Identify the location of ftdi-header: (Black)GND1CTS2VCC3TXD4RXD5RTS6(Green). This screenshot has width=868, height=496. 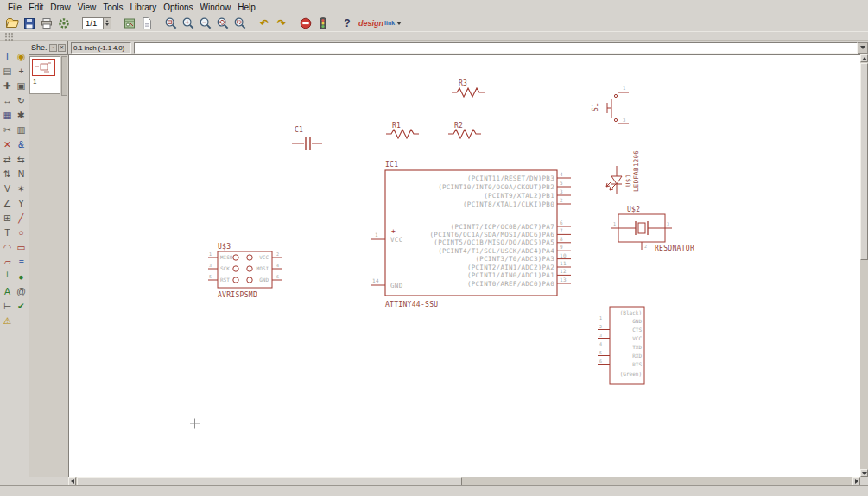
(621, 346).